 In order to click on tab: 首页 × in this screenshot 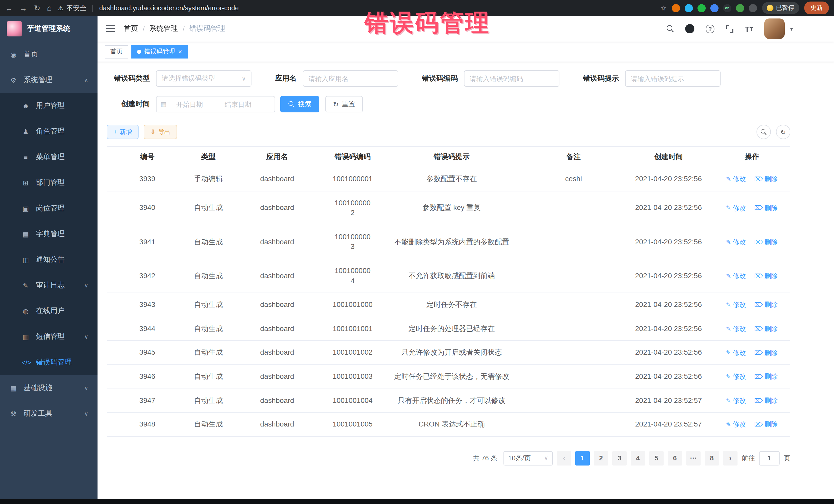, I will do `click(116, 51)`.